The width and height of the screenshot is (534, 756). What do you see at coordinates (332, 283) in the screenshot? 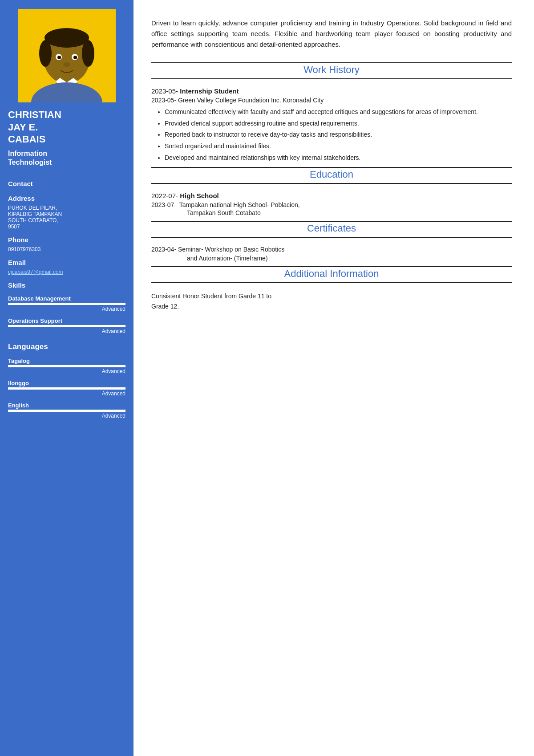
I see `additional-divider-bottom` at bounding box center [332, 283].